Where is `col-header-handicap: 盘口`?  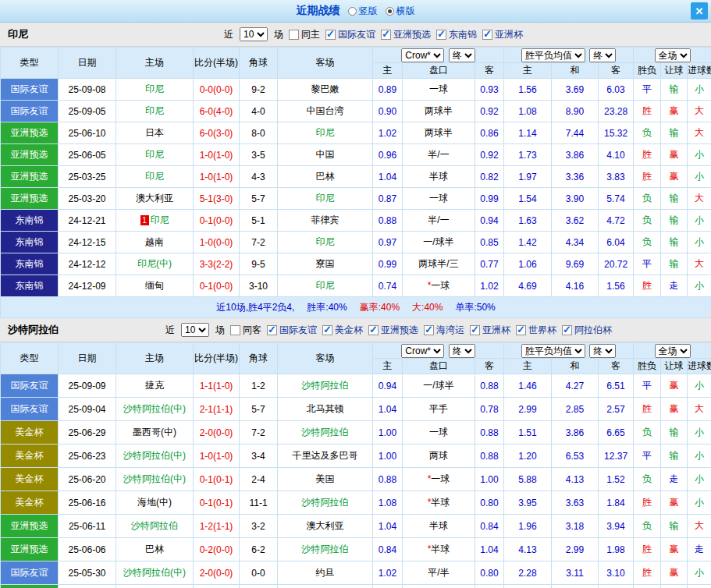
col-header-handicap: 盘口 is located at coordinates (439, 367).